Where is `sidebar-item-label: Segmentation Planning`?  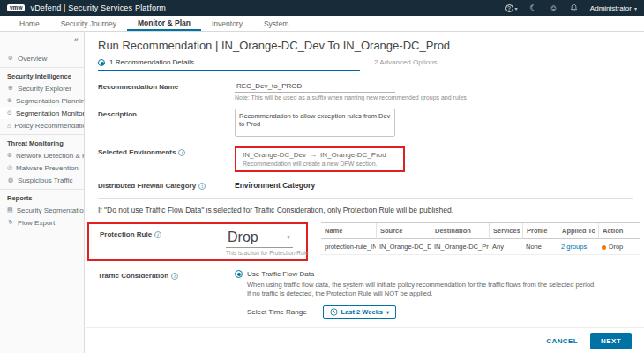 sidebar-item-label: Segmentation Planning is located at coordinates (50, 101).